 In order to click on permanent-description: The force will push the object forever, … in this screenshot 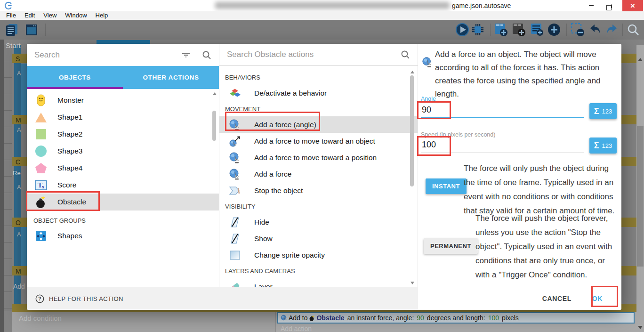, I will do `click(548, 247)`.